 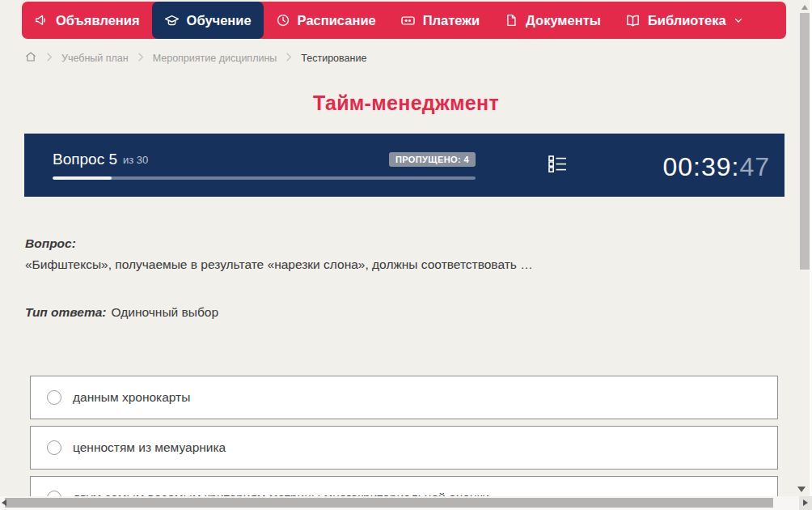 I want to click on megaphone-icon, so click(x=41, y=20).